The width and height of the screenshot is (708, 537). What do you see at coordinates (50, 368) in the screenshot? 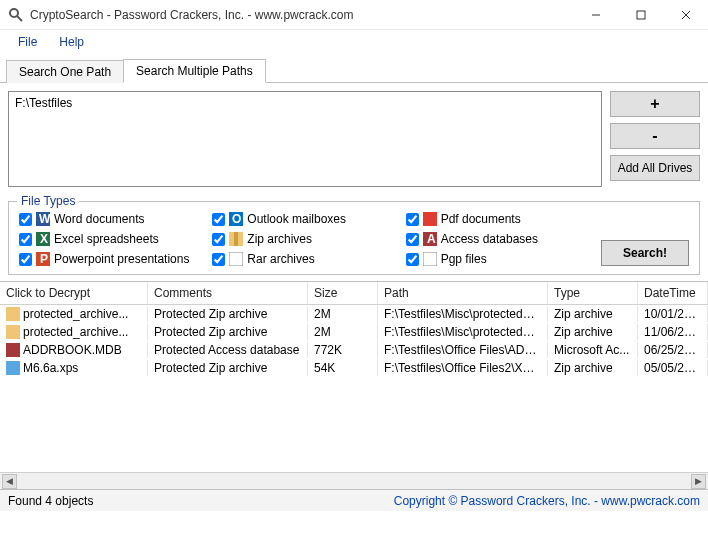
I see `cell-name: M6.6a.xps` at bounding box center [50, 368].